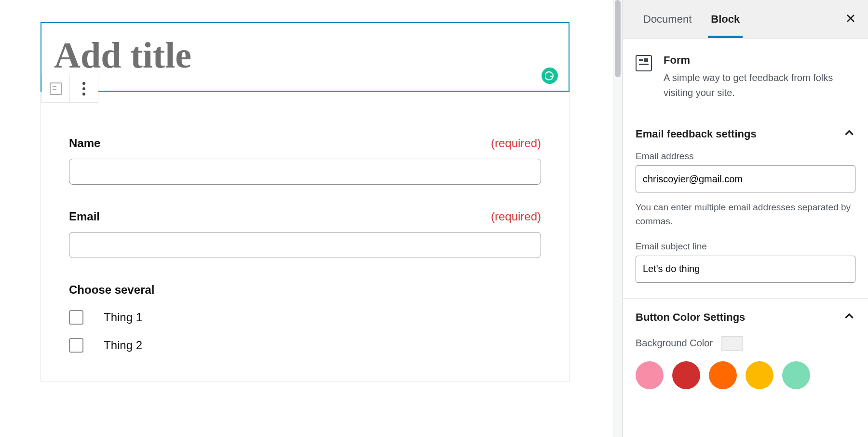  I want to click on block-info: Form A simple way to get feedback from f…, so click(746, 77).